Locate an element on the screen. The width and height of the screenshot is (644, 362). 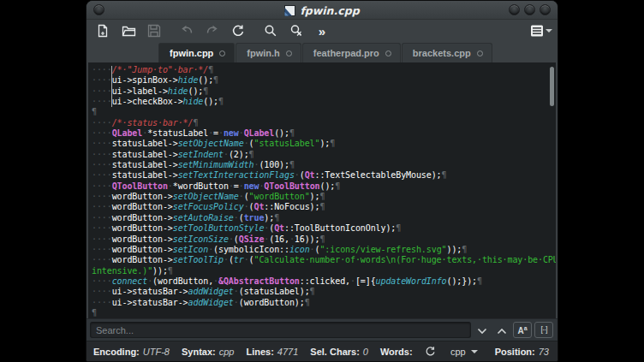
close-button is located at coordinates (545, 10).